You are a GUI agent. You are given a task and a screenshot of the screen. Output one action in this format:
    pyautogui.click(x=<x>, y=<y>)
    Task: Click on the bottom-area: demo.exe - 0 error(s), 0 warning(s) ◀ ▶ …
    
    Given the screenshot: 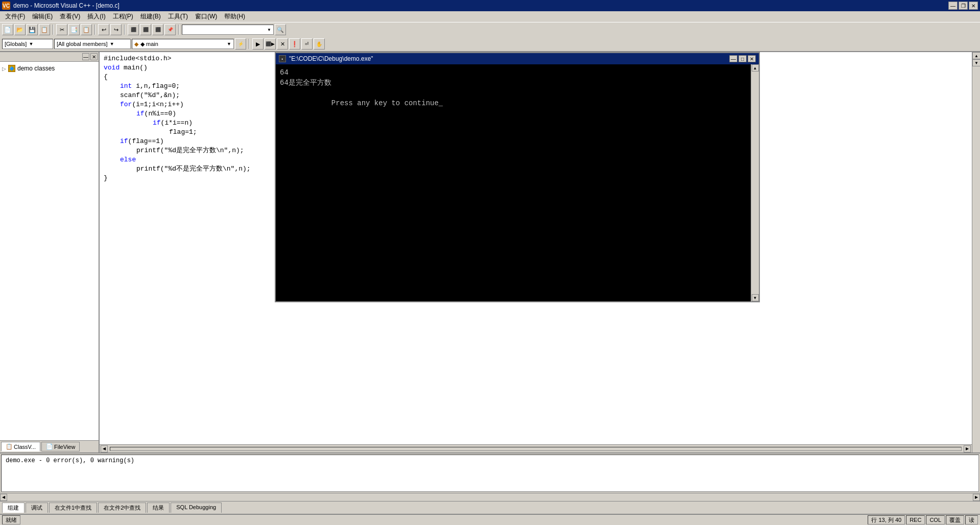 What is the action you would take?
    pyautogui.click(x=490, y=483)
    